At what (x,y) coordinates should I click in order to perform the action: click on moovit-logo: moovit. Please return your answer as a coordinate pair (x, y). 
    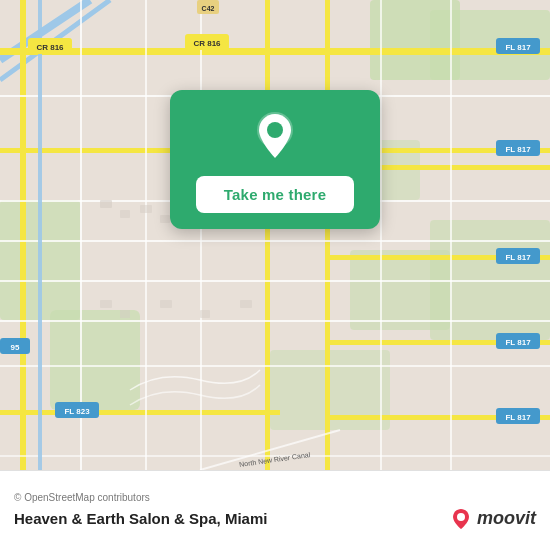
    Looking at the image, I should click on (493, 518).